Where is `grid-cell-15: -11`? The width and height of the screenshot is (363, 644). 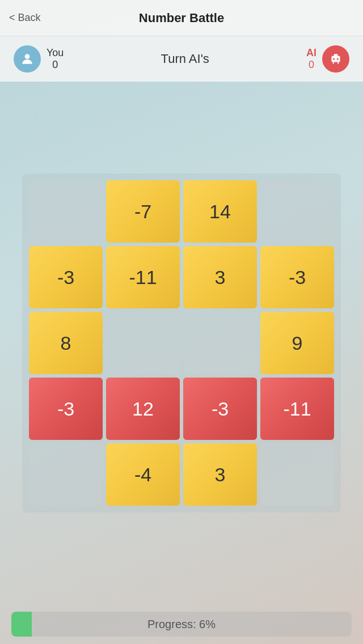
grid-cell-15: -11 is located at coordinates (297, 409).